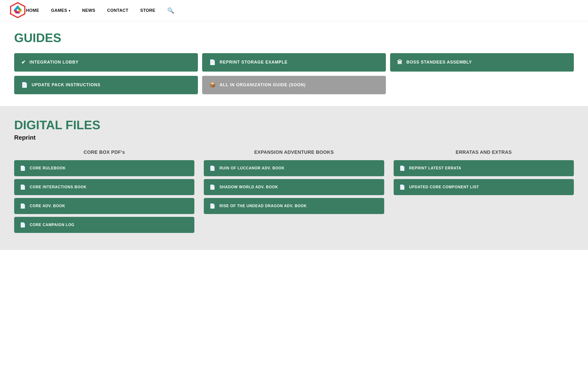 The height and width of the screenshot is (386, 588). Describe the element at coordinates (23, 206) in the screenshot. I see `pdf-icon-3: 📄` at that location.